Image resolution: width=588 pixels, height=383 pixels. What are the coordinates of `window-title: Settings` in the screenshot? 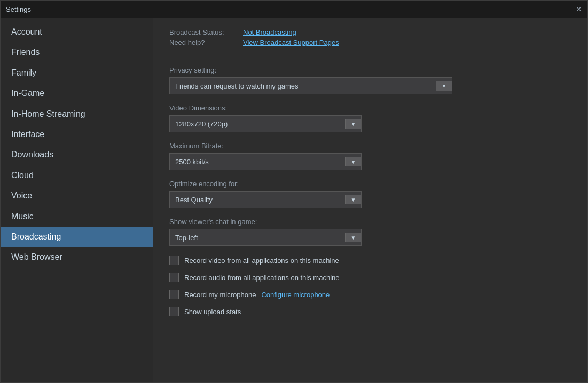 It's located at (18, 10).